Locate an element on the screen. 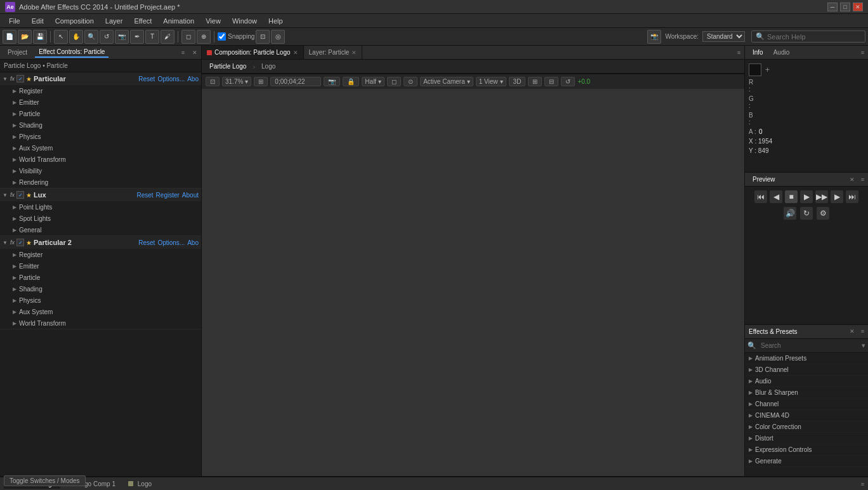 This screenshot has width=868, height=490. fx-sub-rendering: ▶Rendering is located at coordinates (100, 182).